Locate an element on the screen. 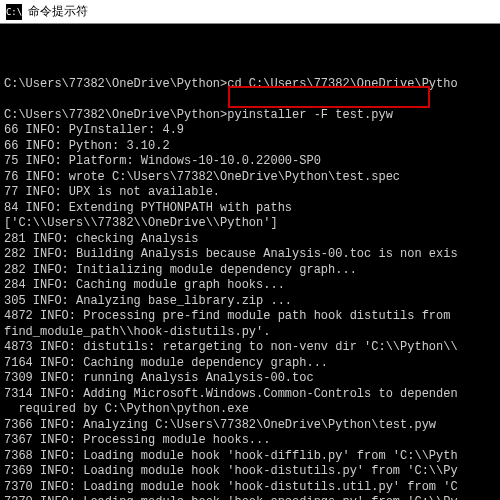  output-line: 66 INFO: Python: 3.10.2 is located at coordinates (250, 147).